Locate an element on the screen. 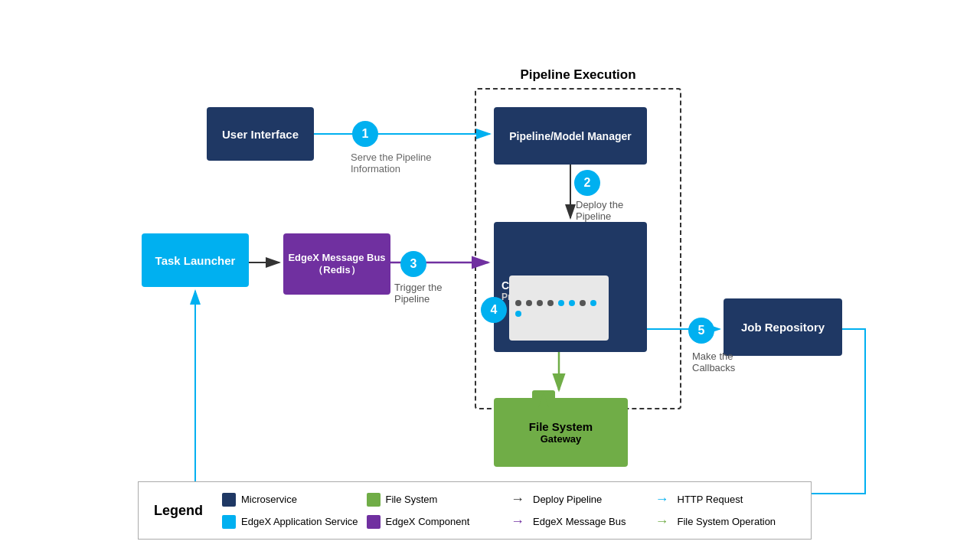 The height and width of the screenshot is (551, 980). step-3-label: Trigger thePipeline is located at coordinates (418, 293).